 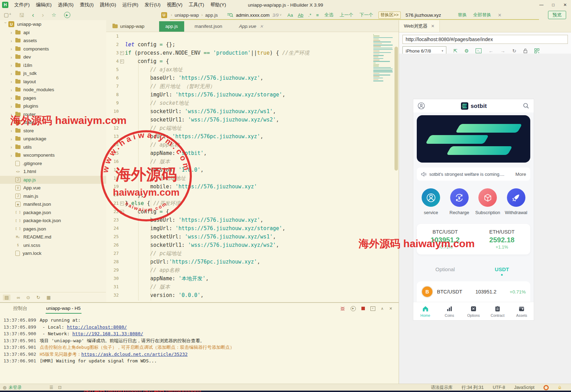 What do you see at coordinates (8, 15) in the screenshot?
I see `new-file-icon: ▢⁺` at bounding box center [8, 15].